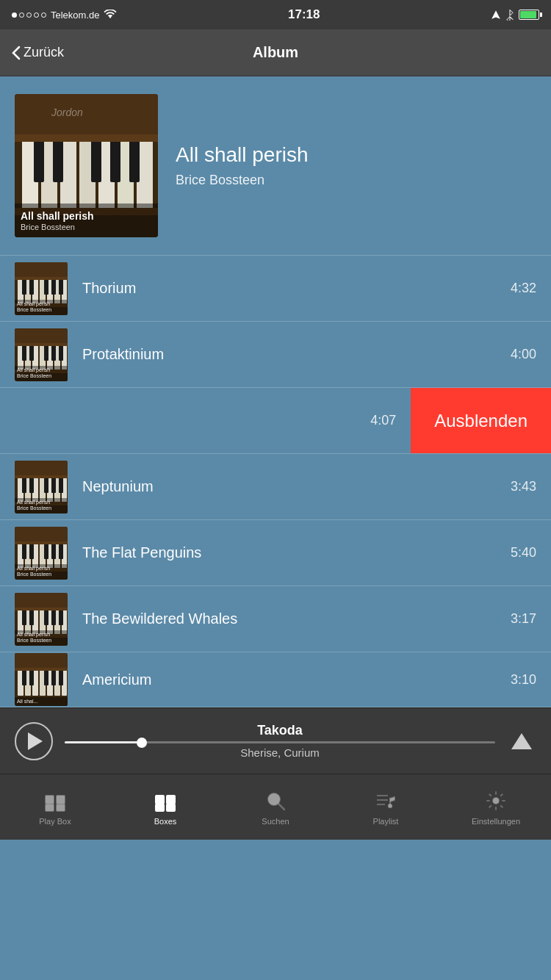 The height and width of the screenshot is (980, 551). I want to click on track-row-6: All shal... Americium 3:10, so click(276, 680).